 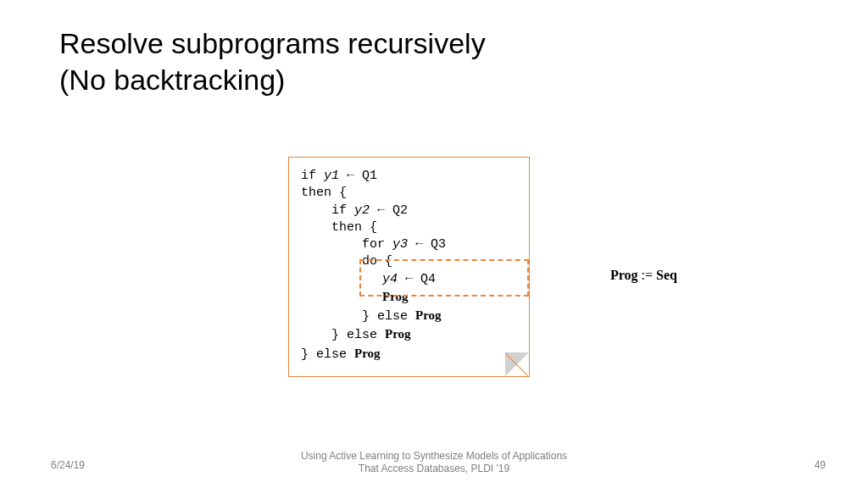 What do you see at coordinates (517, 364) in the screenshot?
I see `page-fold-icon` at bounding box center [517, 364].